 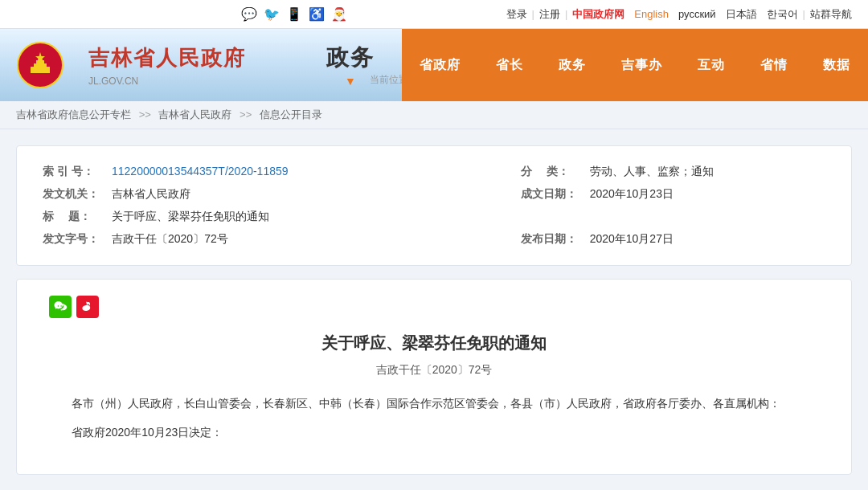 I want to click on nav-item-province-gov: 省政府, so click(x=440, y=66).